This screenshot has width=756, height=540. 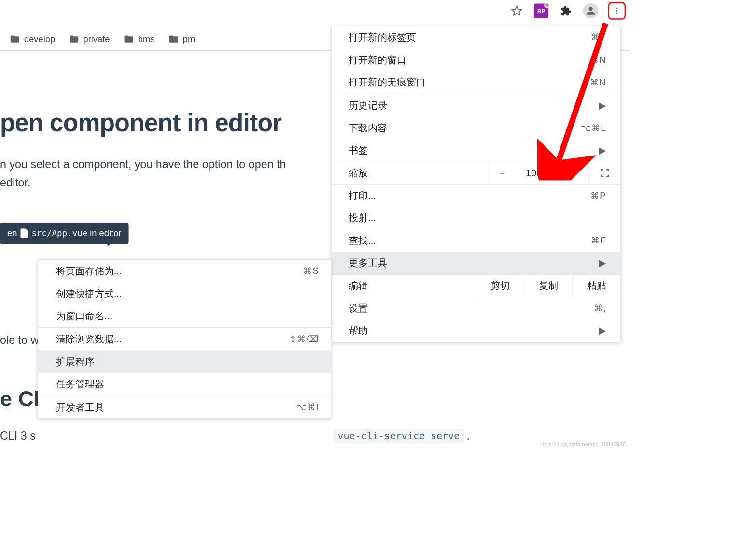 I want to click on tooltip-suffix: in editor, so click(x=105, y=233).